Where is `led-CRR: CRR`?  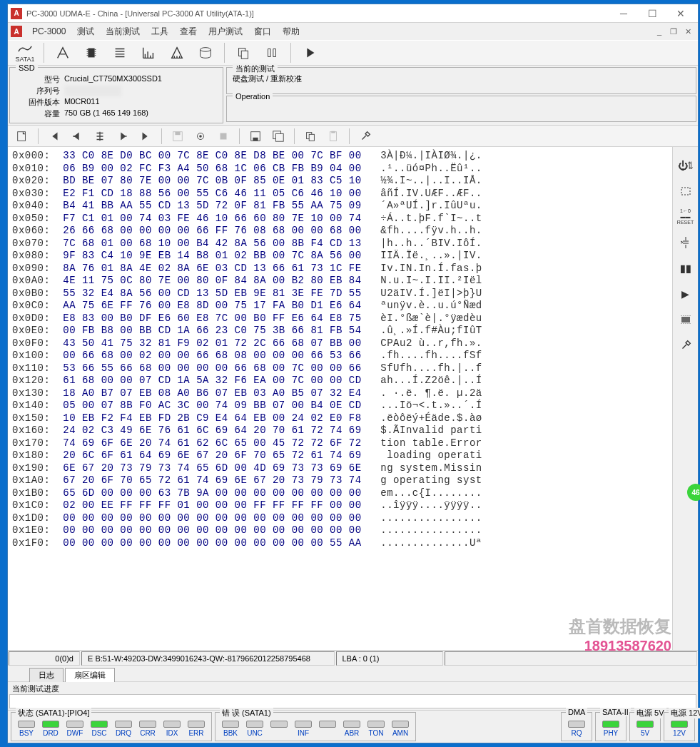
led-CRR: CRR is located at coordinates (148, 729).